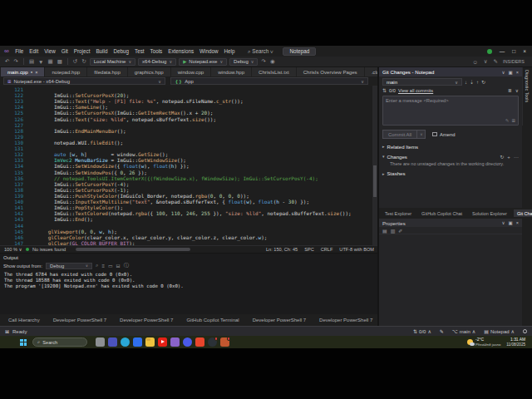  I want to click on feedback-icon: ⊠, so click(7, 331).